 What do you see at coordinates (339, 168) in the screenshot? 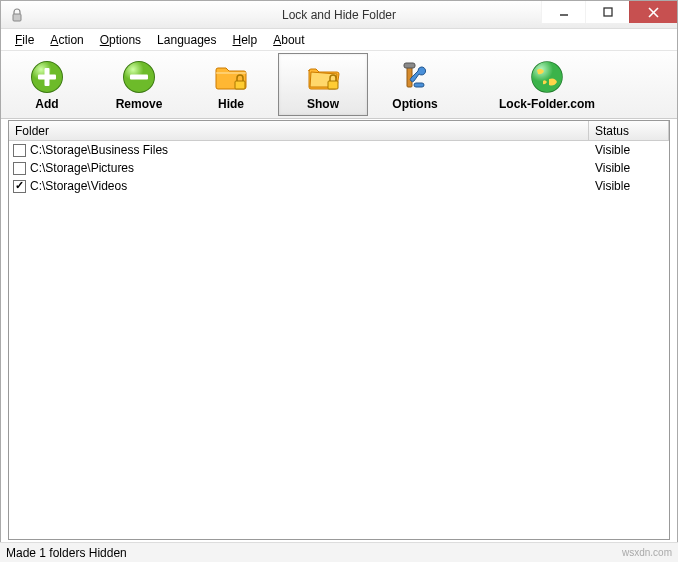
I see `list-item: C:\Storage\Pictures Visible` at bounding box center [339, 168].